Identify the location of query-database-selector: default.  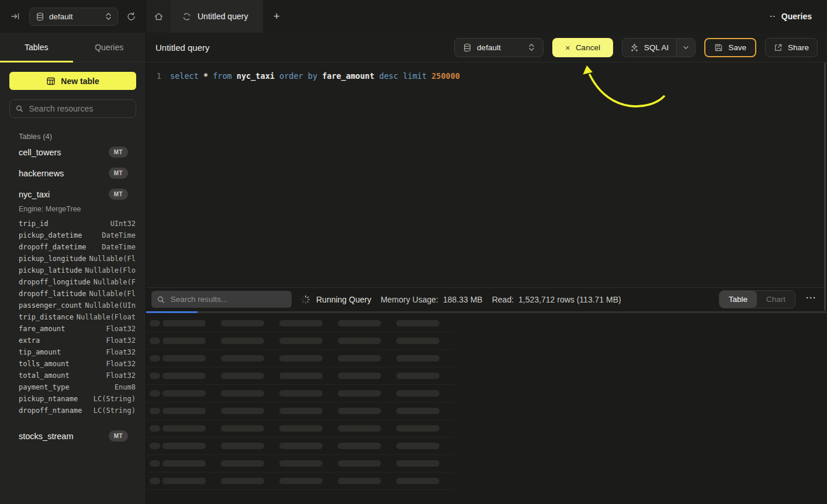
(499, 48).